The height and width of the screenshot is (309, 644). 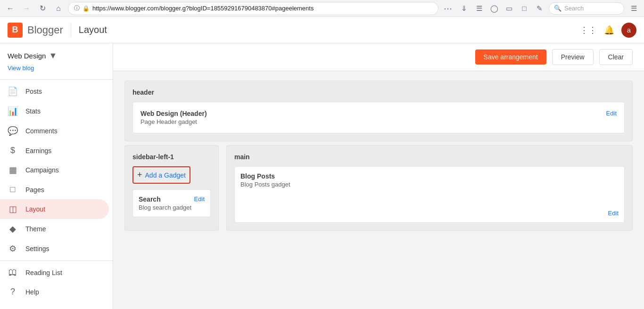 What do you see at coordinates (39, 151) in the screenshot?
I see `sidebar-label-earnings: Earnings` at bounding box center [39, 151].